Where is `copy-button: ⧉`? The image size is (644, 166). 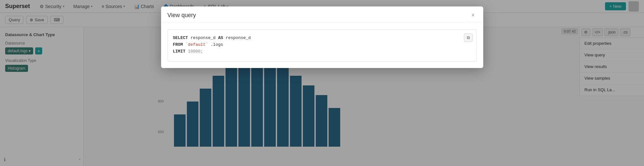 copy-button: ⧉ is located at coordinates (468, 38).